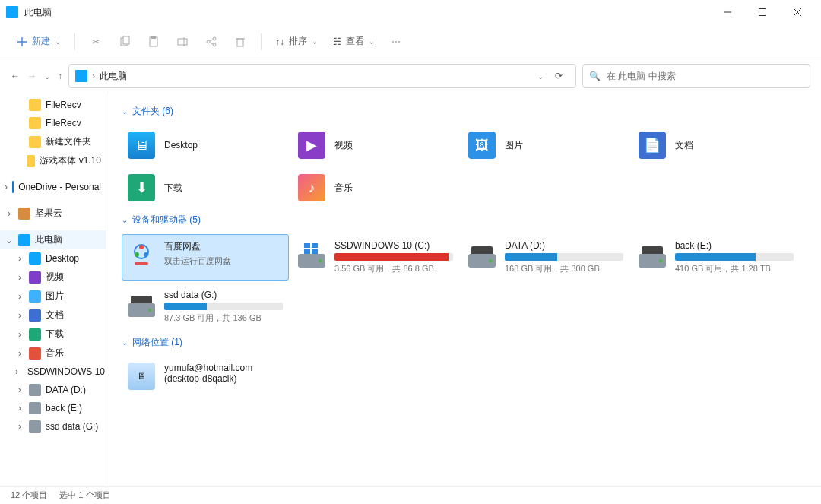 The height and width of the screenshot is (504, 821). Describe the element at coordinates (564, 269) in the screenshot. I see `drive-stat: 168 GB 可用，共 300 GB` at that location.